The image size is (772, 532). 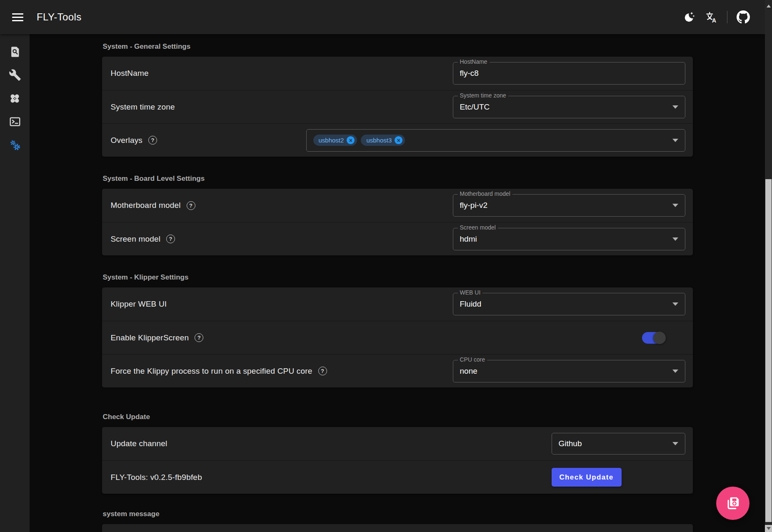 I want to click on overlays-label: Overlays, so click(x=127, y=140).